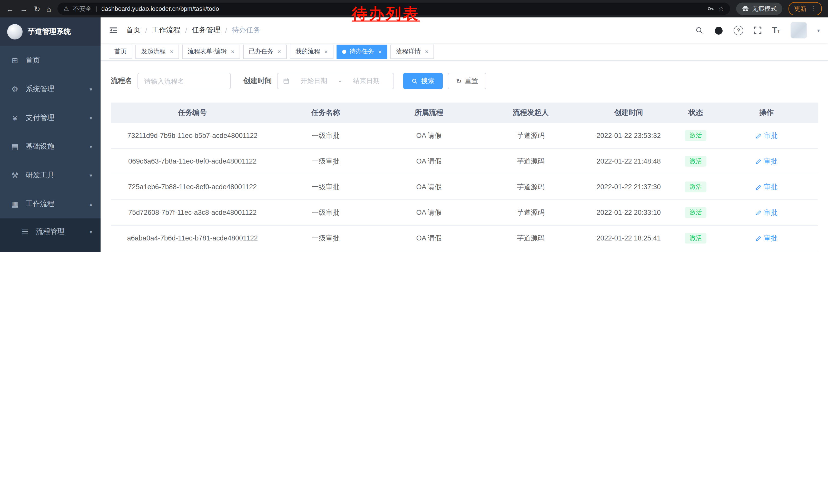 The image size is (828, 504). Describe the element at coordinates (40, 146) in the screenshot. I see `sidebar-item-label: 基础设施` at that location.